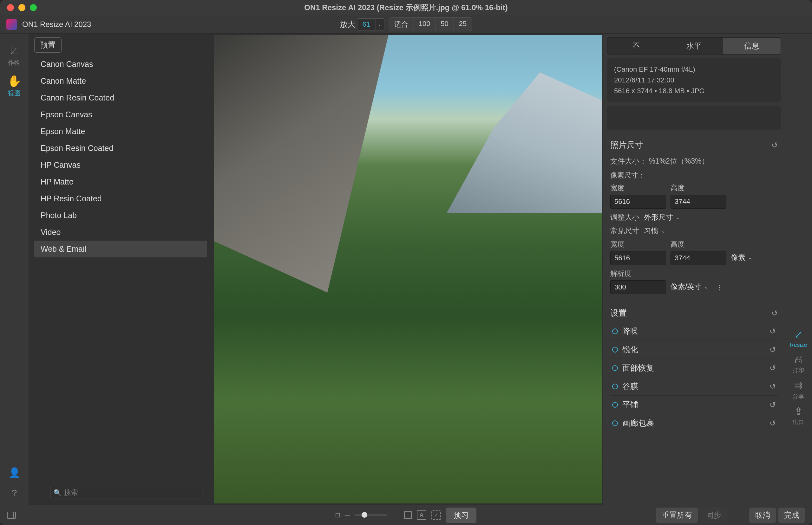  What do you see at coordinates (401, 25) in the screenshot?
I see `zoom-fit-button: 适合` at bounding box center [401, 25].